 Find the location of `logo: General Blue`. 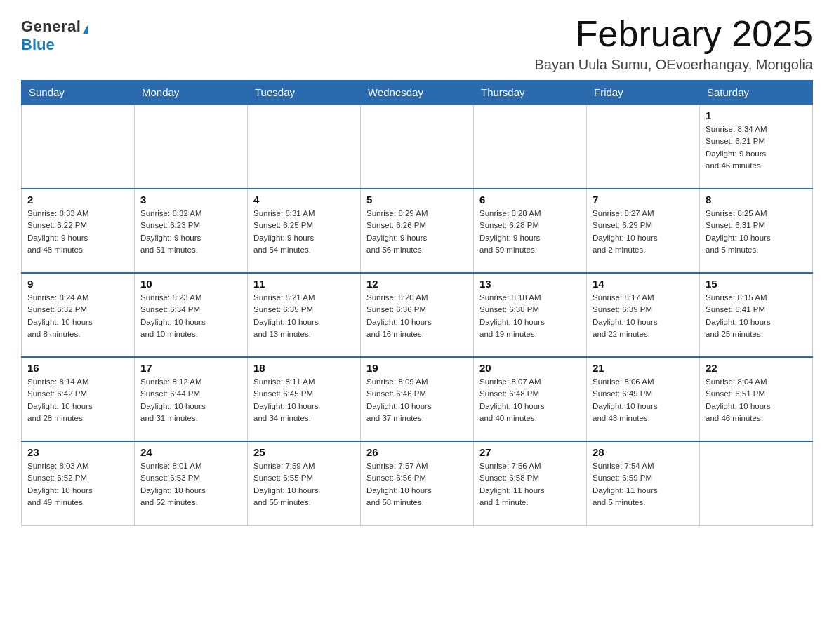

logo: General Blue is located at coordinates (55, 34).